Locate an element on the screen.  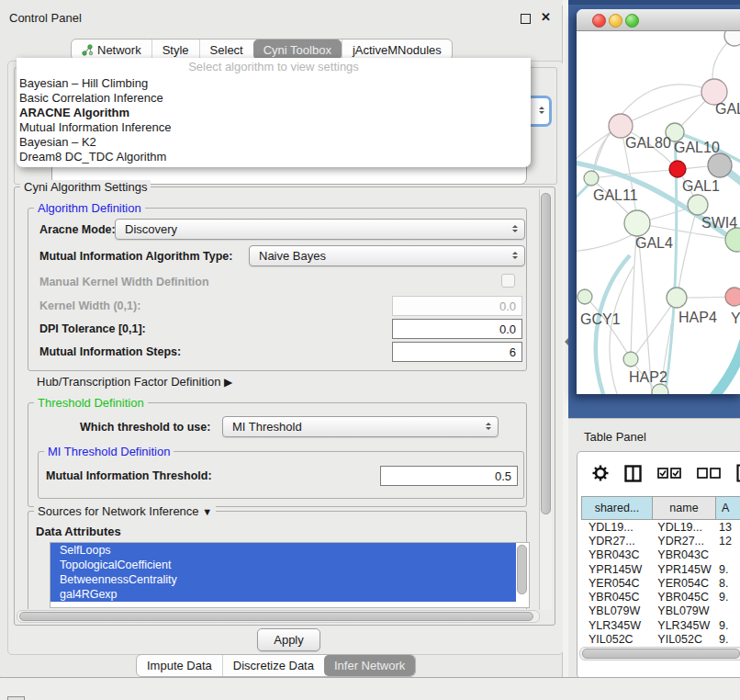
data-attributes-label: Data Attributes is located at coordinates (79, 531).